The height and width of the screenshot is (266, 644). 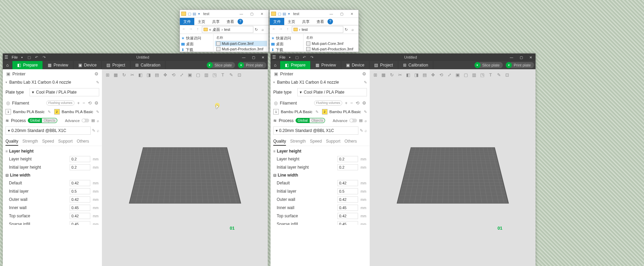 What do you see at coordinates (241, 38) in the screenshot?
I see `column-header-name: 名称` at bounding box center [241, 38].